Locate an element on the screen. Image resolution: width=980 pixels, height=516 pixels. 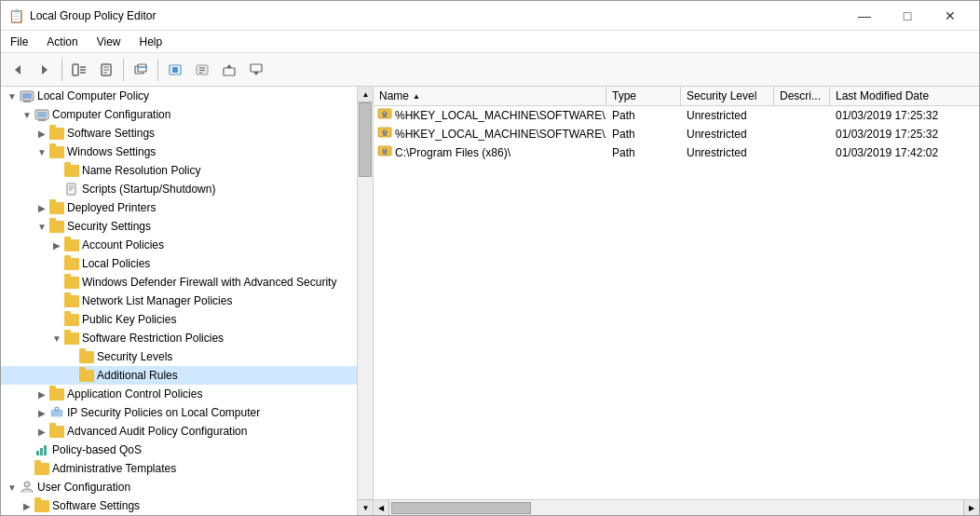
tree-vertical-scrollbar: ▲ ▼ is located at coordinates (365, 301).